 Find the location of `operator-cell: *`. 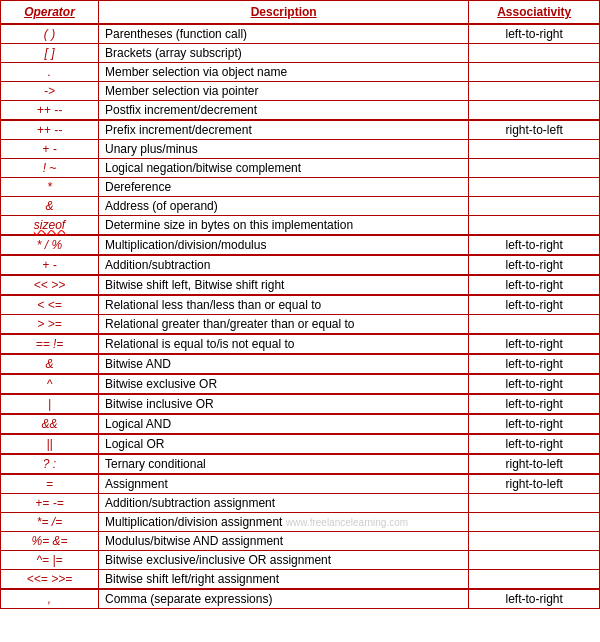

operator-cell: * is located at coordinates (50, 188).